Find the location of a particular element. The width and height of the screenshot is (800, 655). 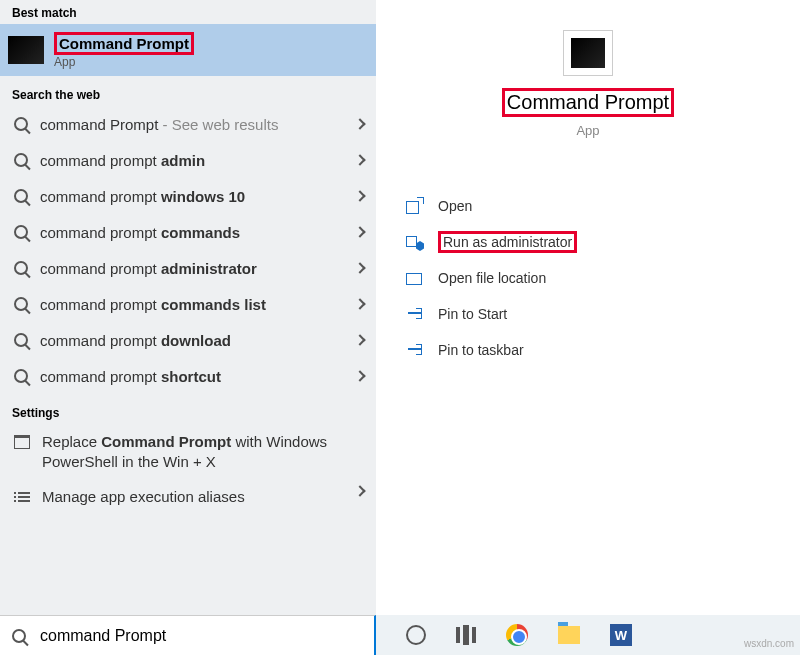

file-explorer-icon is located at coordinates (569, 635).